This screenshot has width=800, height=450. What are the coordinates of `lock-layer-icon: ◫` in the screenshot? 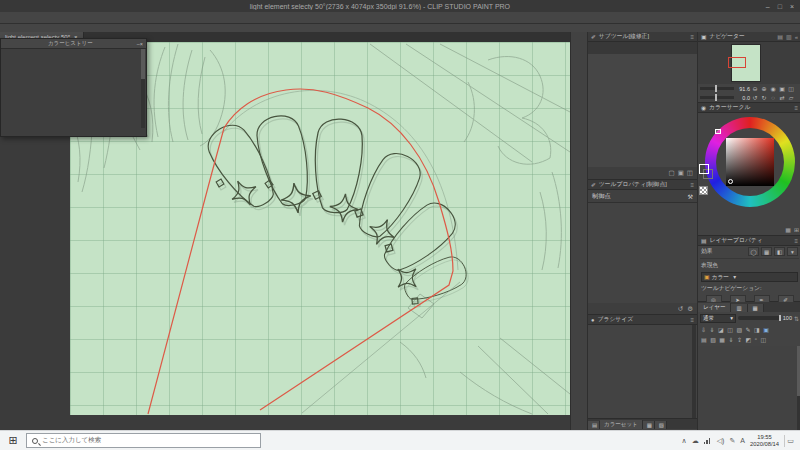 It's located at (730, 330).